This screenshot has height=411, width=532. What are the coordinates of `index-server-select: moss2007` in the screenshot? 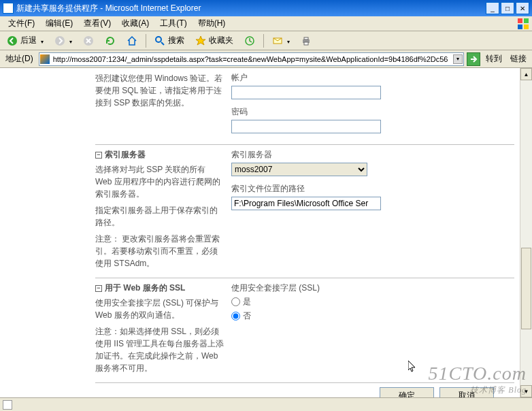 It's located at (299, 169).